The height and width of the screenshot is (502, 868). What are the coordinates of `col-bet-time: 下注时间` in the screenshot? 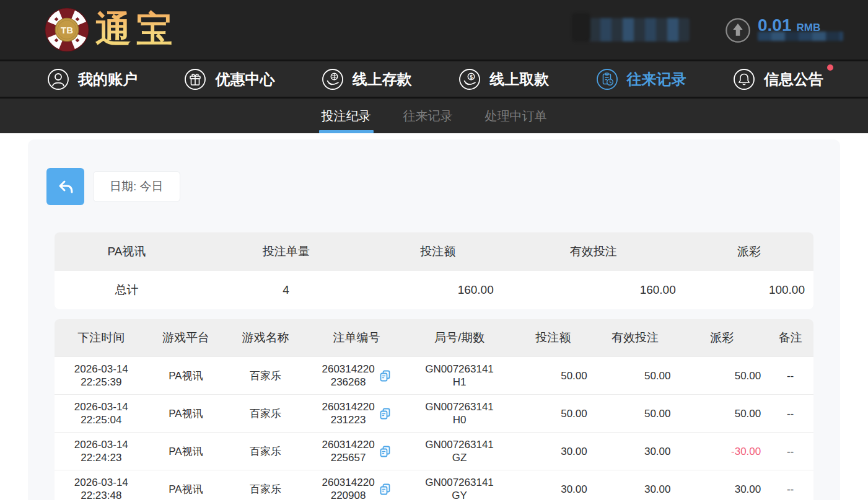 It's located at (102, 338).